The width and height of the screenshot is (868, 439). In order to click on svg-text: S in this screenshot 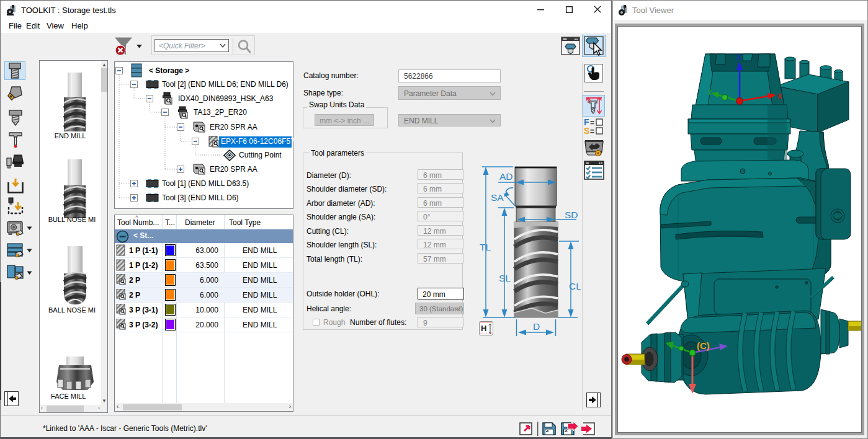, I will do `click(587, 130)`.